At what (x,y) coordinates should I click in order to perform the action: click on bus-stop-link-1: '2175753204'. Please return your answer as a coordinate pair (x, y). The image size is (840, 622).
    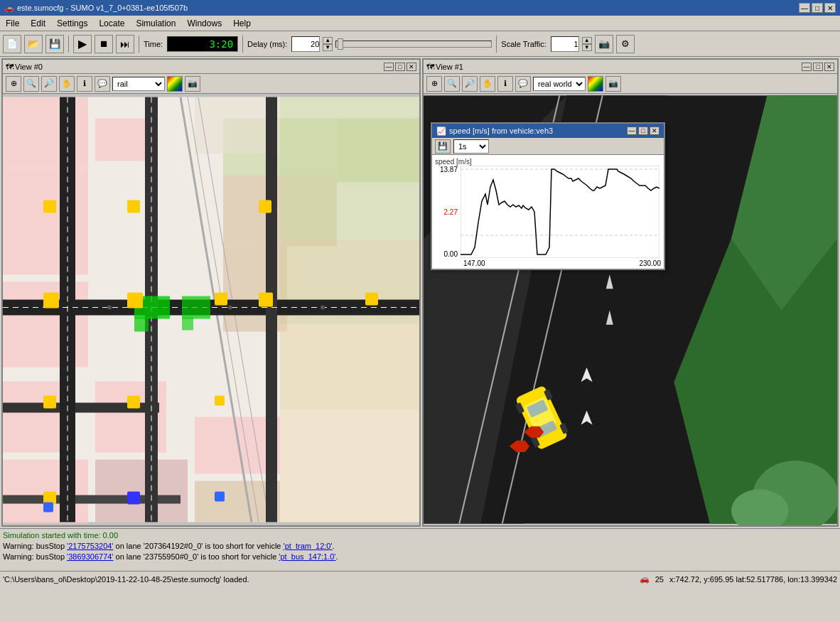
    Looking at the image, I should click on (90, 546).